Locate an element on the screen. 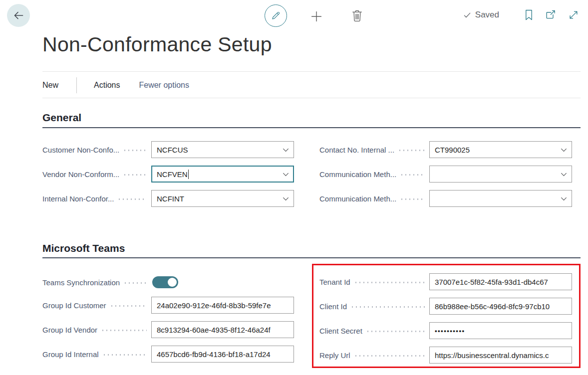 This screenshot has height=375, width=588. communication-method-2-input is located at coordinates (501, 198).